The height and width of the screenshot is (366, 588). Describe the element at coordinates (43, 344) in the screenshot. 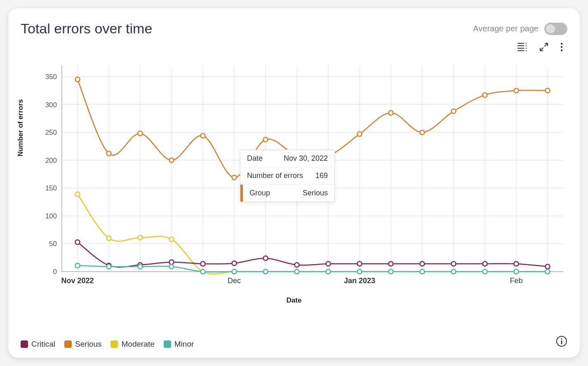

I see `legend-label: Critical` at that location.